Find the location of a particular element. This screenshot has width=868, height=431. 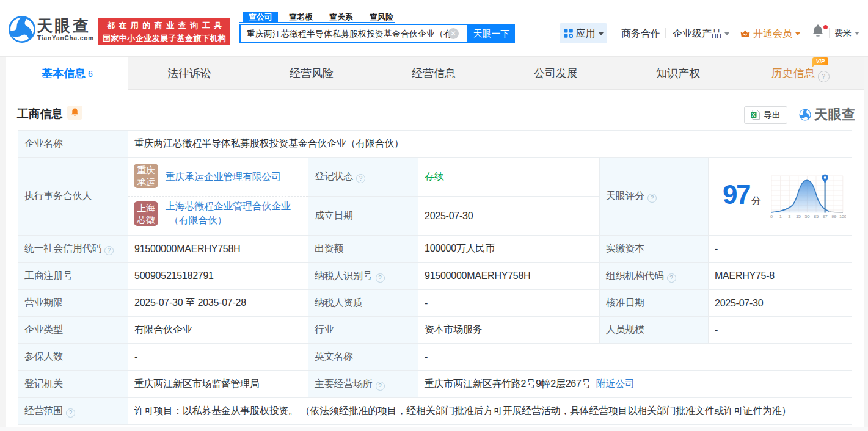

svg-text: 100 is located at coordinates (843, 216).